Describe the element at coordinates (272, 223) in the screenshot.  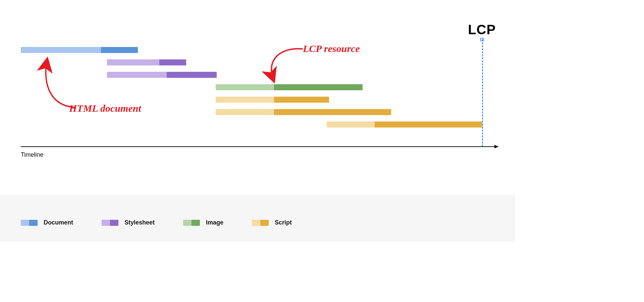
I see `legend-item: Script` at that location.